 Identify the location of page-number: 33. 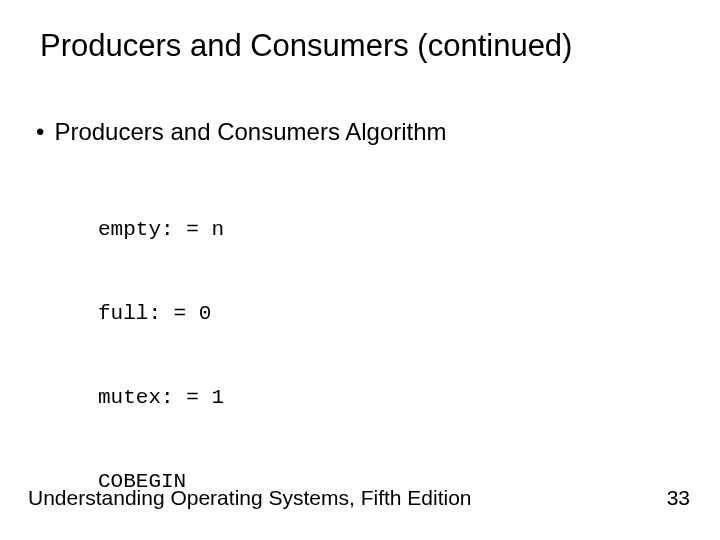
(678, 498).